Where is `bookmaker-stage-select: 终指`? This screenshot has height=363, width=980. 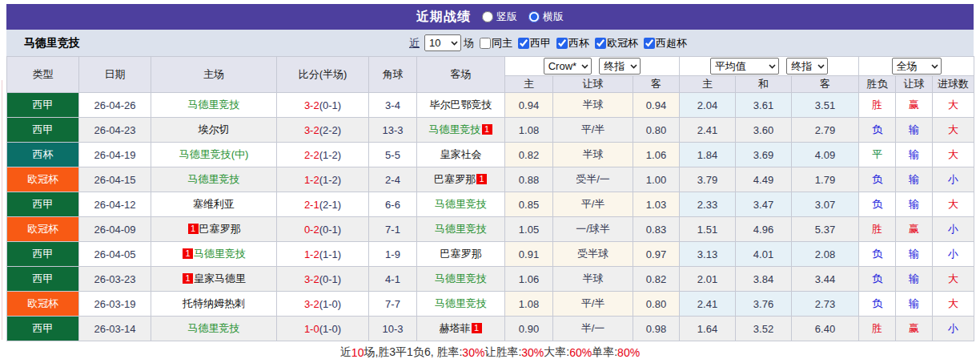
bookmaker-stage-select: 终指 is located at coordinates (620, 66).